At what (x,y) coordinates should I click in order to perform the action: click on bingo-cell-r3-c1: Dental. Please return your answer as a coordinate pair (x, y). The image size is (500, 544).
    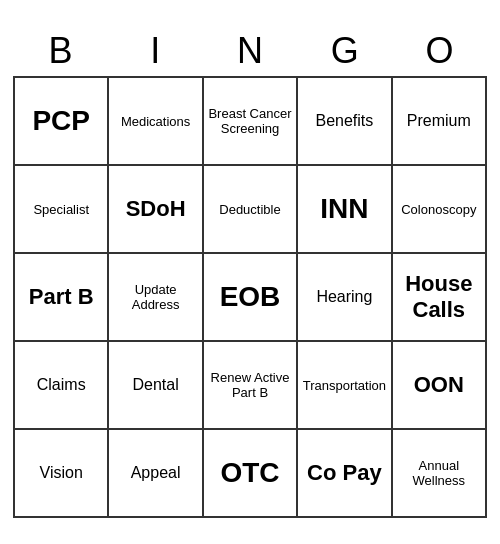
    Looking at the image, I should click on (156, 386).